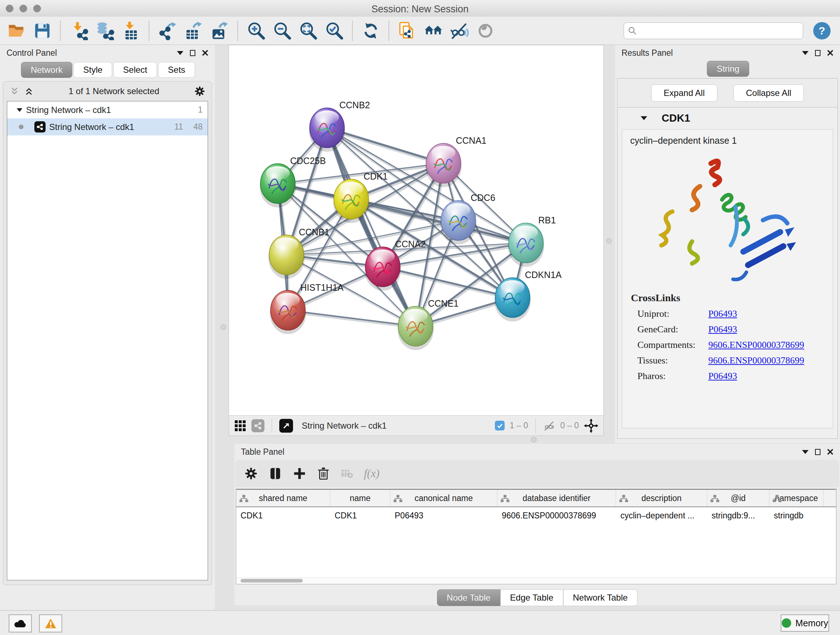 This screenshot has height=635, width=840. Describe the element at coordinates (219, 31) in the screenshot. I see `export-image-icon` at that location.